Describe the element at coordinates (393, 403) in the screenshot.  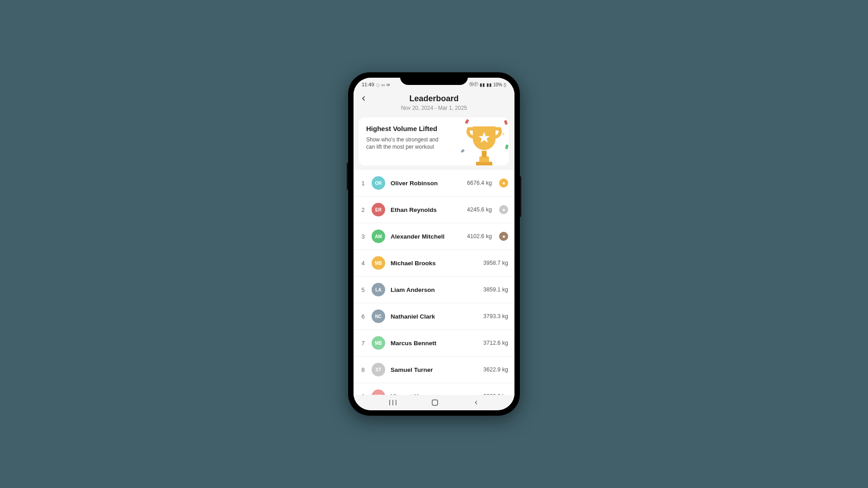
I see `recents-button` at that location.